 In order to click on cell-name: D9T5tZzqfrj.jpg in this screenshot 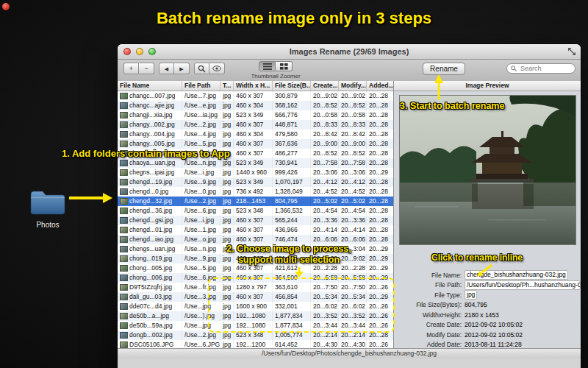, I will do `click(151, 287)`.